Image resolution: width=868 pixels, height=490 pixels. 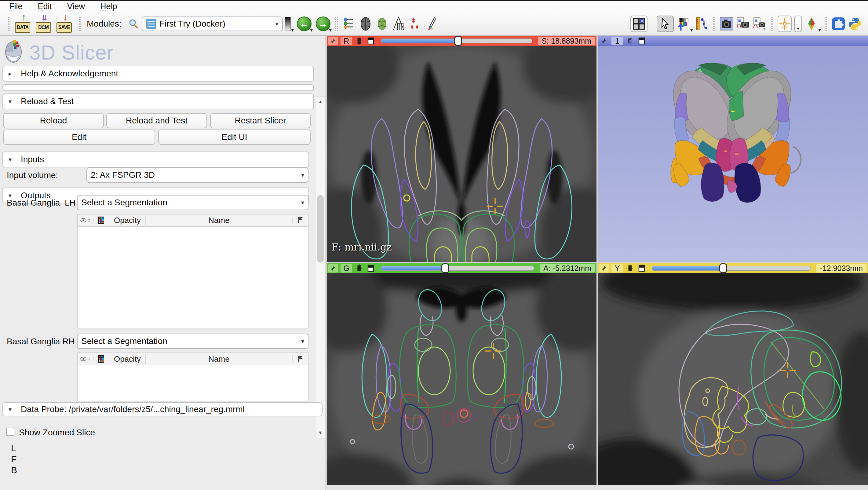 I want to click on yellow-view-label: Y, so click(x=617, y=268).